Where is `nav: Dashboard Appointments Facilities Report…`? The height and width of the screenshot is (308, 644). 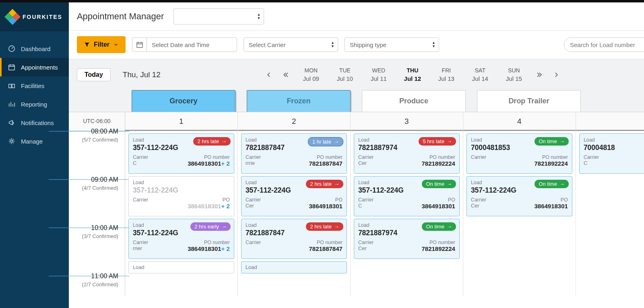 nav: Dashboard Appointments Facilities Report… is located at coordinates (35, 91).